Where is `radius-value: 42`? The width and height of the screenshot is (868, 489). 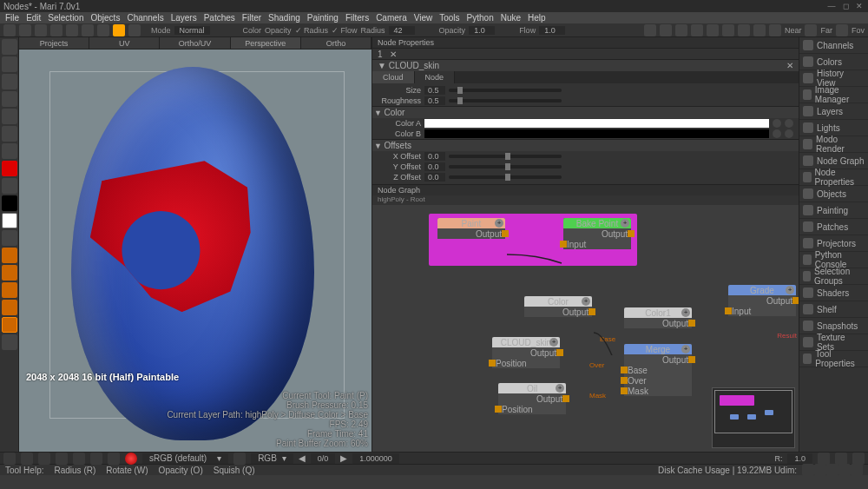 radius-value: 42 is located at coordinates (402, 30).